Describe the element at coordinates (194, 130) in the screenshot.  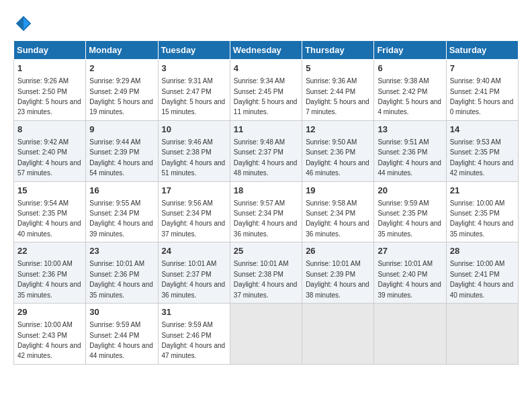
I see `day-number: 10` at that location.